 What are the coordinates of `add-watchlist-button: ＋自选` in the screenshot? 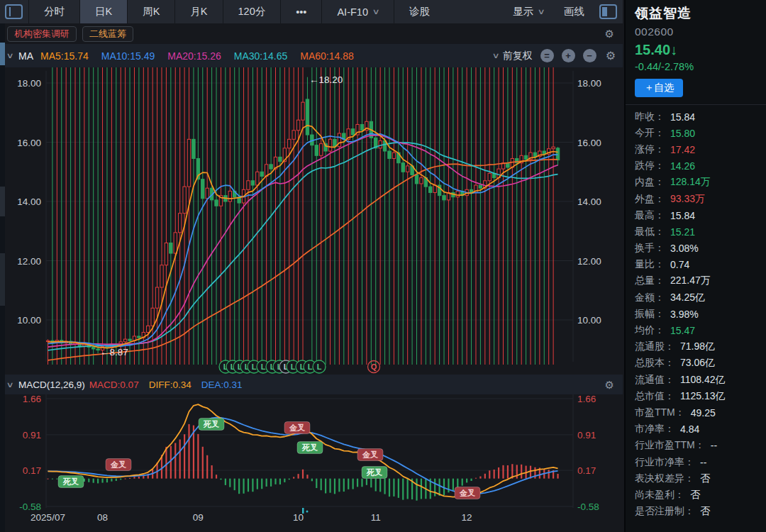 It's located at (659, 88).